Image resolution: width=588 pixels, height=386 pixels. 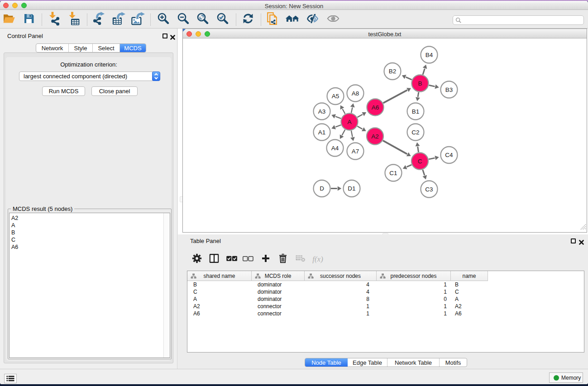 What do you see at coordinates (74, 19) in the screenshot?
I see `import-table-icon` at bounding box center [74, 19].